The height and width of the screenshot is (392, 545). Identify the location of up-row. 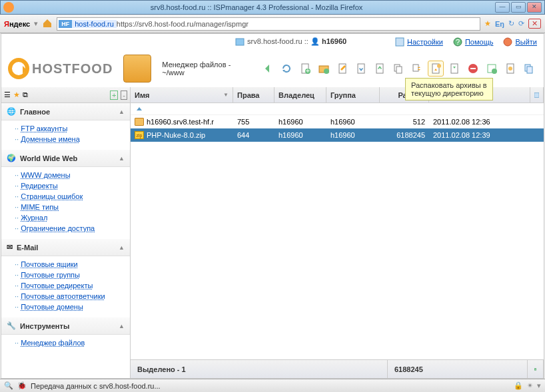
(337, 109).